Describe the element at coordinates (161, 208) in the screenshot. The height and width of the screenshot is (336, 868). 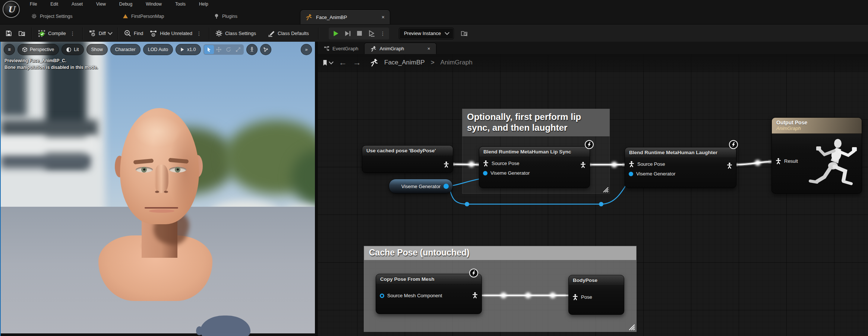
I see `mouth` at that location.